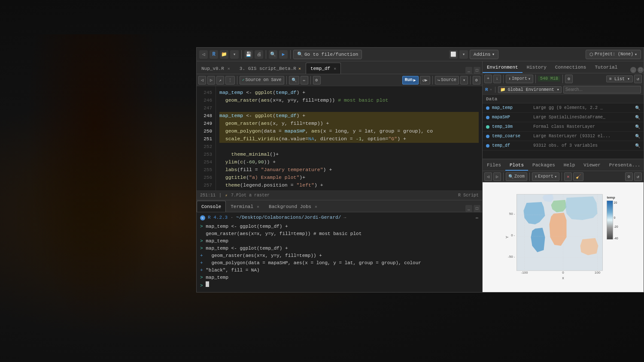 The image size is (644, 362). What do you see at coordinates (502, 68) in the screenshot?
I see `tab-environment: Environment` at bounding box center [502, 68].